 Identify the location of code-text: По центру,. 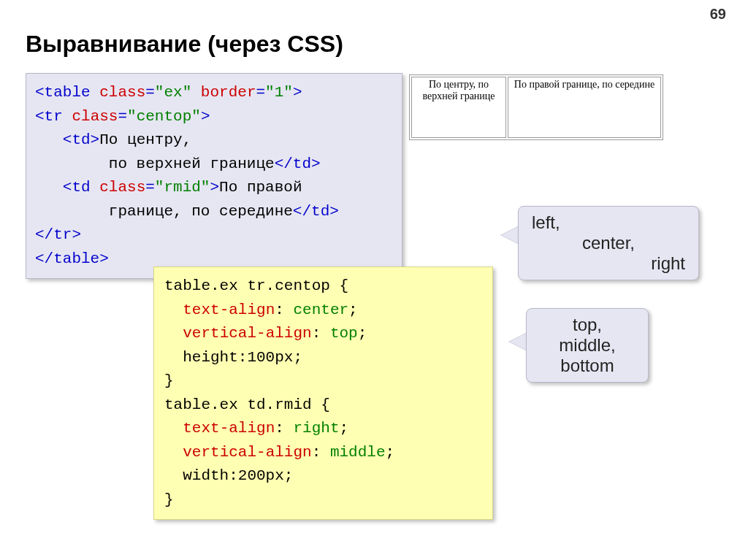
(145, 140).